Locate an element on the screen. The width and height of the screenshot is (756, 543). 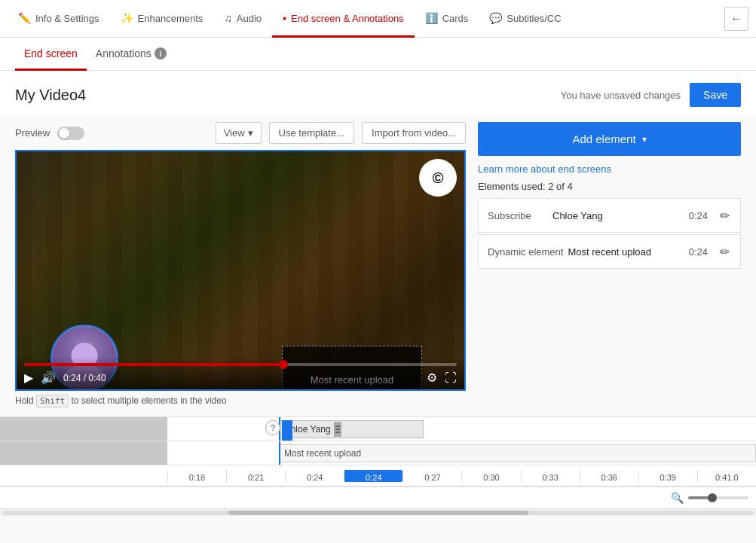
ruler-tick-033: 0:33 is located at coordinates (550, 476).